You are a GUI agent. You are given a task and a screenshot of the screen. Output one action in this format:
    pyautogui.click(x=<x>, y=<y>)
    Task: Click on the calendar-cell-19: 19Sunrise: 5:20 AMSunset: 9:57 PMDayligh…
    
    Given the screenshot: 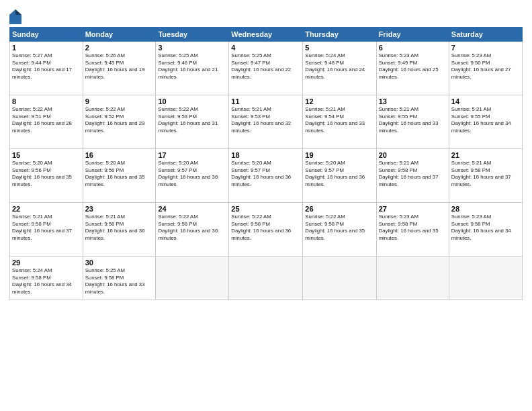 What is the action you would take?
    pyautogui.click(x=340, y=176)
    